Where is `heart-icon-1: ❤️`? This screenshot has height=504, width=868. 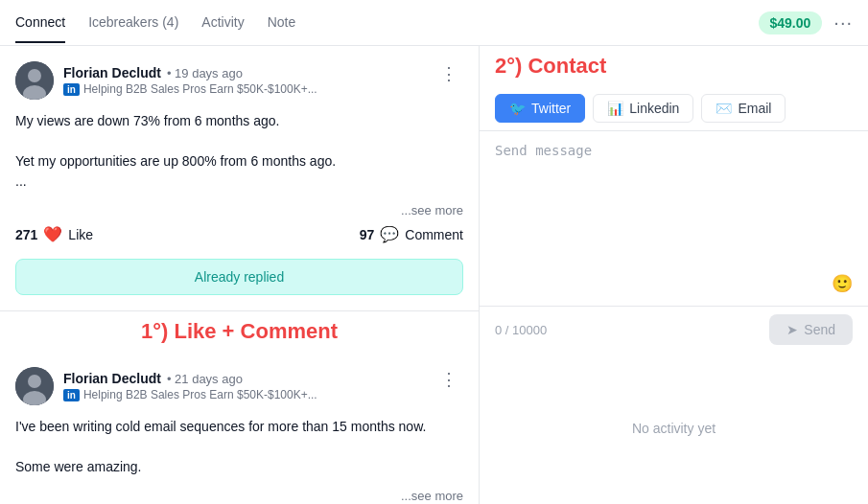 heart-icon-1: ❤️ is located at coordinates (53, 234).